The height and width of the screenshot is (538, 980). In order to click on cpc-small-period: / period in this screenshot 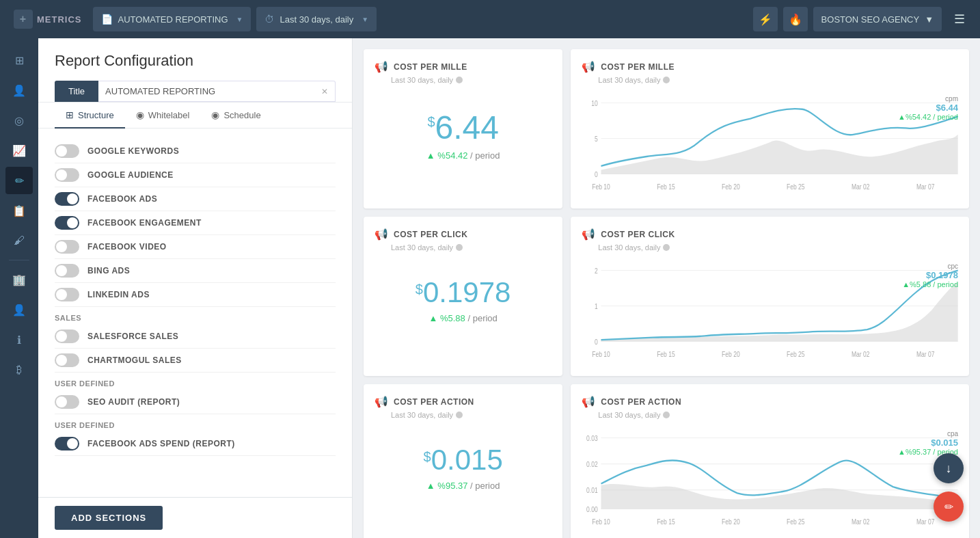, I will do `click(482, 319)`.